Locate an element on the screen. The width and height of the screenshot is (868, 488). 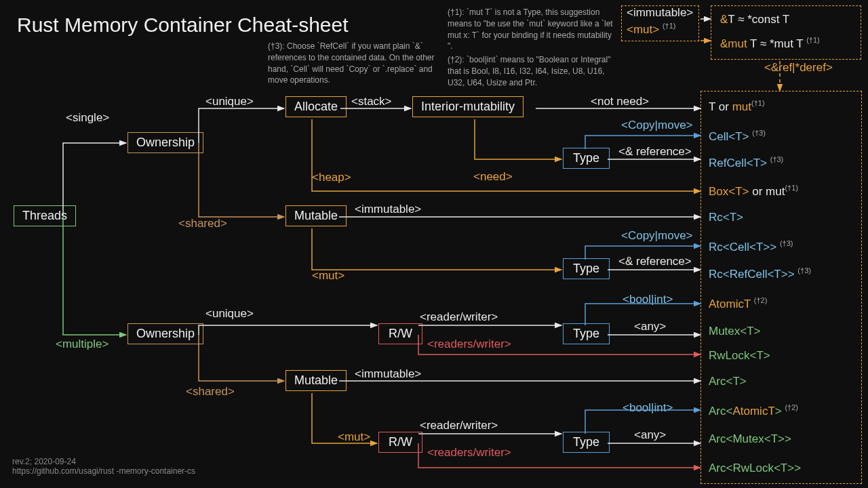
end-mutT: &mut T ≈ *mut T (†1) is located at coordinates (770, 43).